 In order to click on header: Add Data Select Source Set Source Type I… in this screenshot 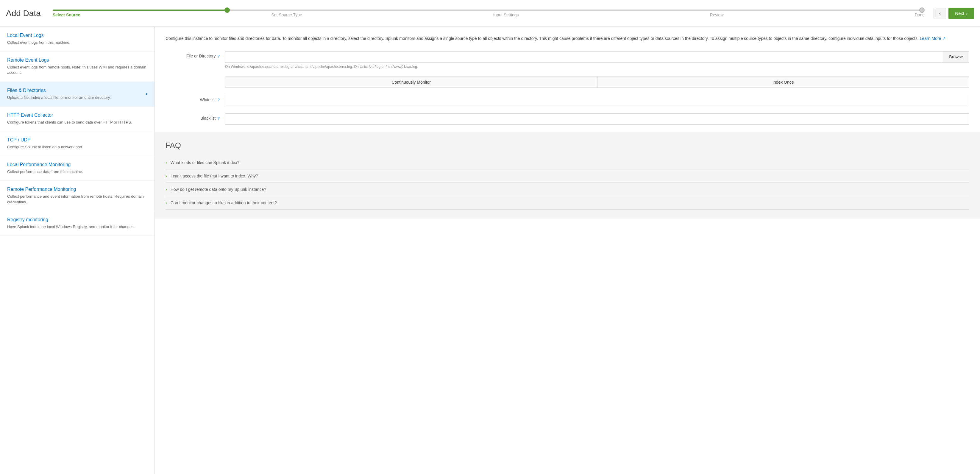, I will do `click(490, 13)`.